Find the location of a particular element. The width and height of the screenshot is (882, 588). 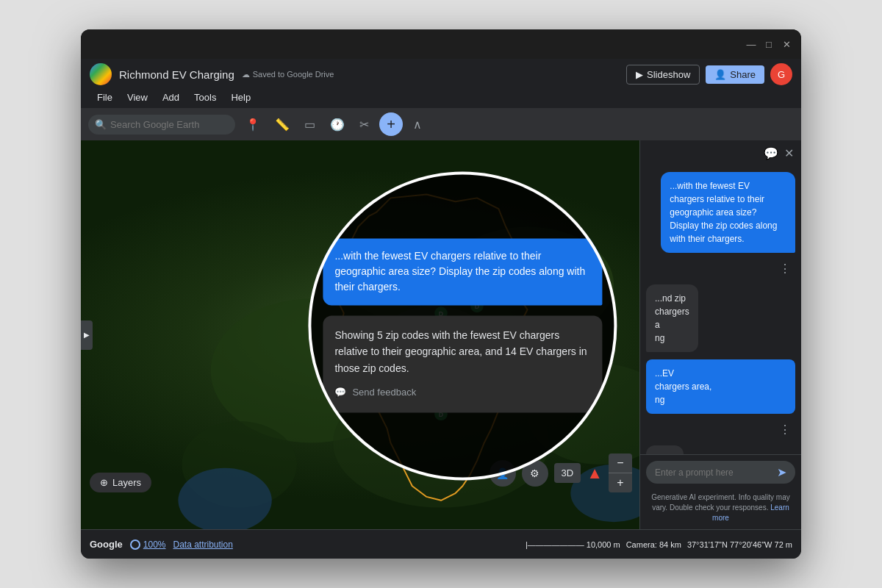

search-input is located at coordinates (162, 125).